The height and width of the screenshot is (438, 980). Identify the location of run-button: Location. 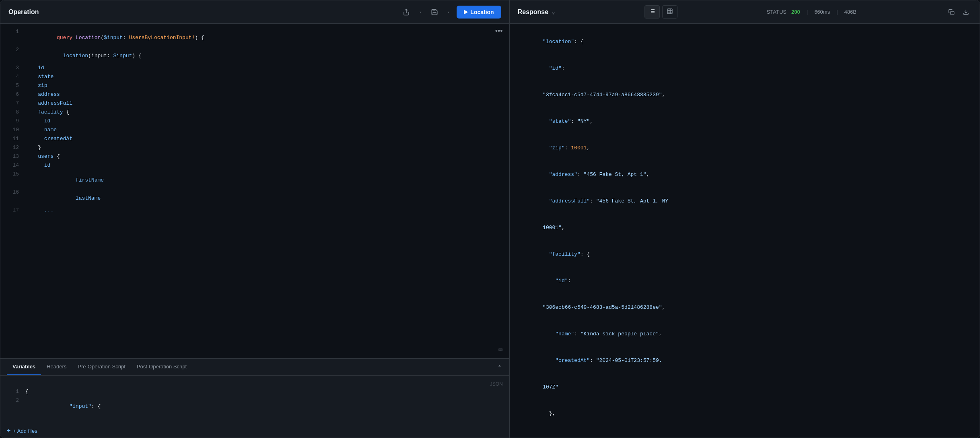
(479, 12).